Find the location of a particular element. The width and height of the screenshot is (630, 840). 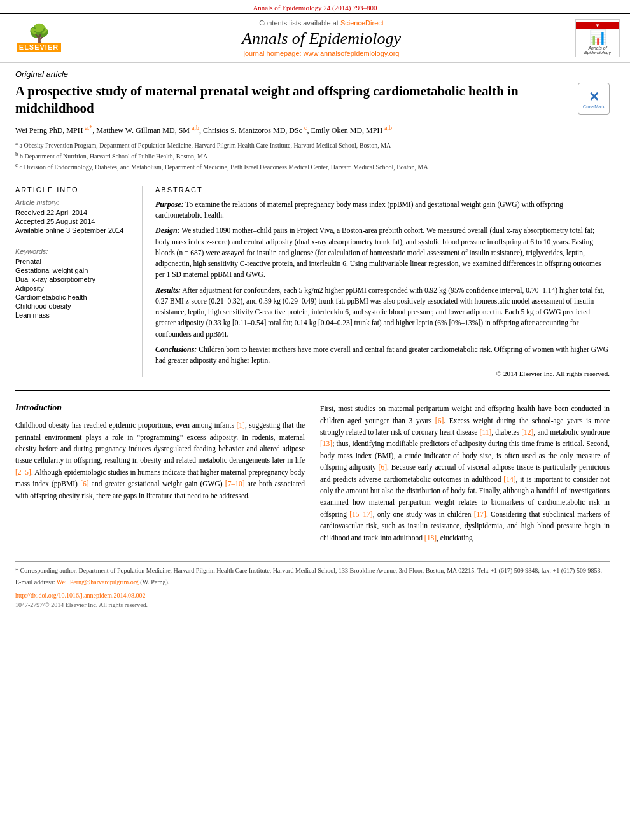

accepted-date: Accepted 25 August 2014 is located at coordinates (74, 221).